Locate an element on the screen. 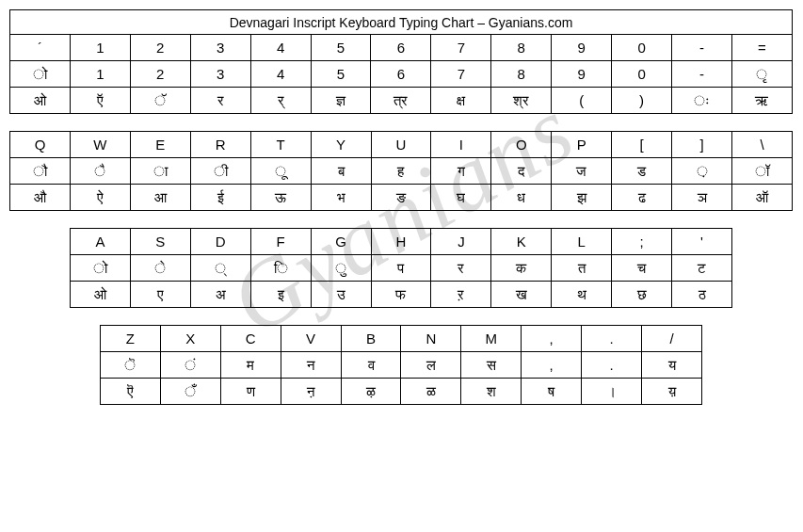 This screenshot has height=532, width=803. base-char: ि is located at coordinates (281, 268).